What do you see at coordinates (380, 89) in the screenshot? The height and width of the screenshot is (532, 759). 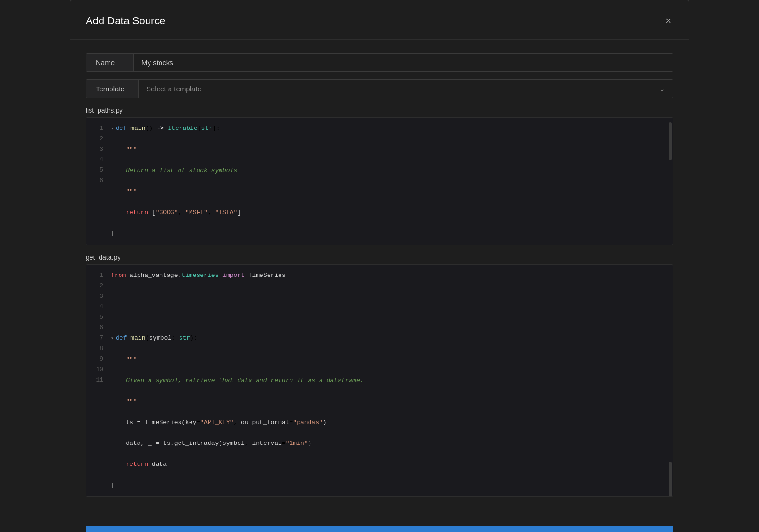 I see `template-field-row: Template Select a template ⌄` at bounding box center [380, 89].